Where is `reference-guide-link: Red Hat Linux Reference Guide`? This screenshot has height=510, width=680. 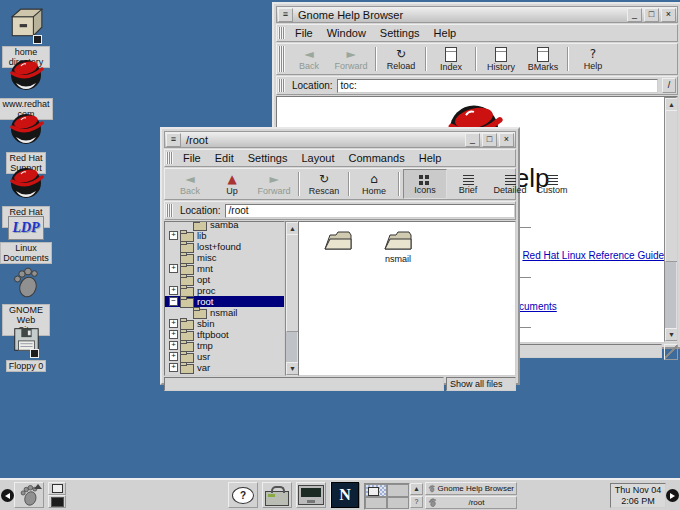
reference-guide-link: Red Hat Linux Reference Guide is located at coordinates (593, 256).